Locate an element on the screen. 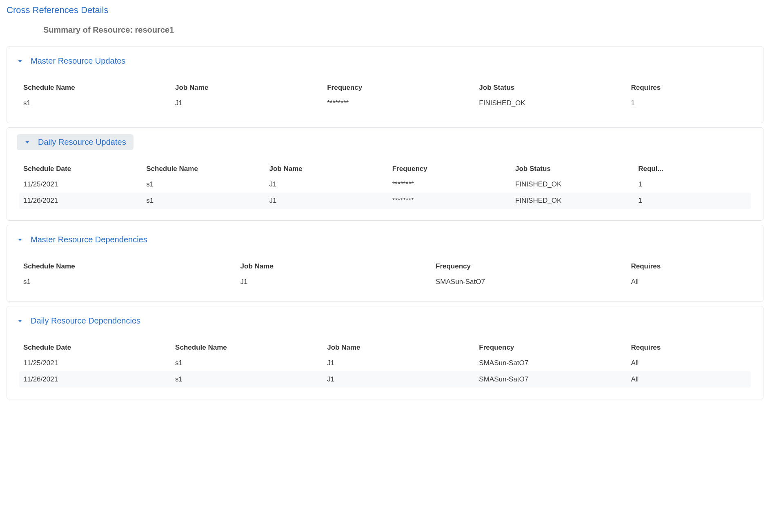 The image size is (770, 532). section-toggle-master-dependencies: Master Resource Dependencies is located at coordinates (85, 240).